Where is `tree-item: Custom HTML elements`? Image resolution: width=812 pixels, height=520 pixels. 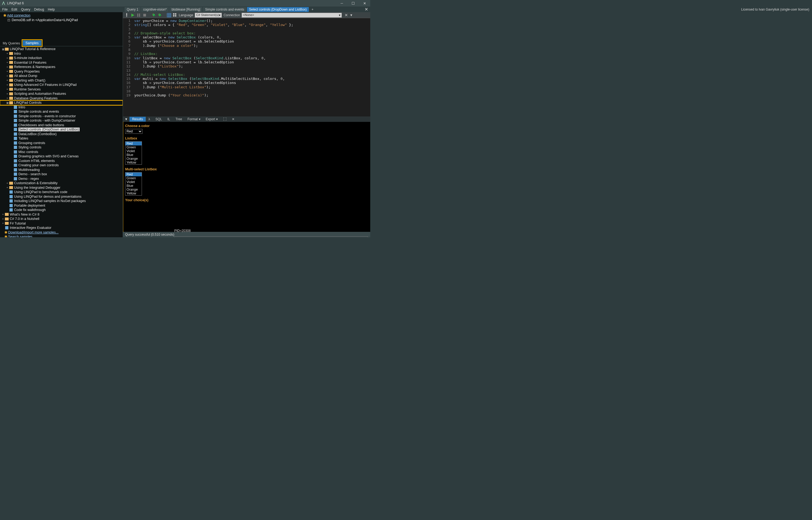 tree-item: Custom HTML elements is located at coordinates (61, 161).